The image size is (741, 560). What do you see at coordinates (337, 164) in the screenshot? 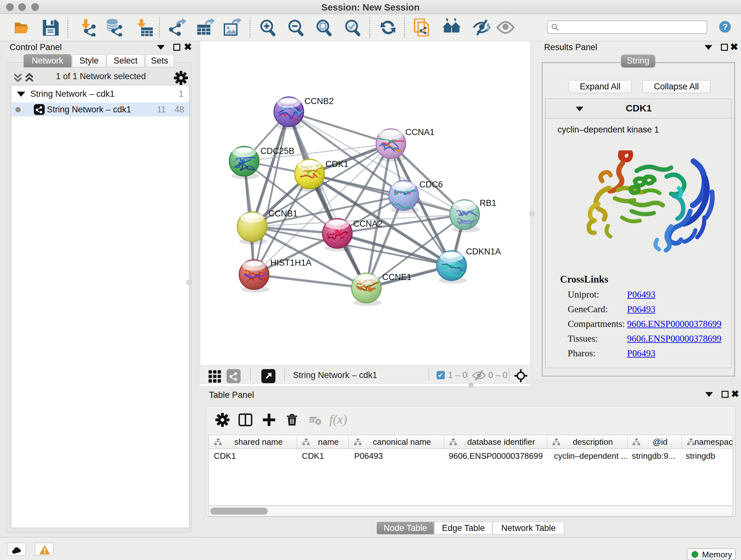
I see `svg-text: CDK1` at bounding box center [337, 164].